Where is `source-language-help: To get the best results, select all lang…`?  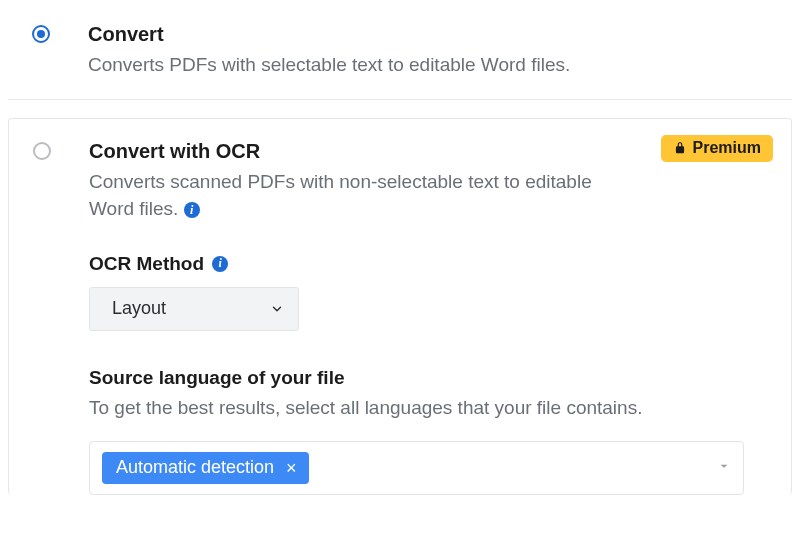
source-language-help: To get the best results, select all lang… is located at coordinates (428, 408).